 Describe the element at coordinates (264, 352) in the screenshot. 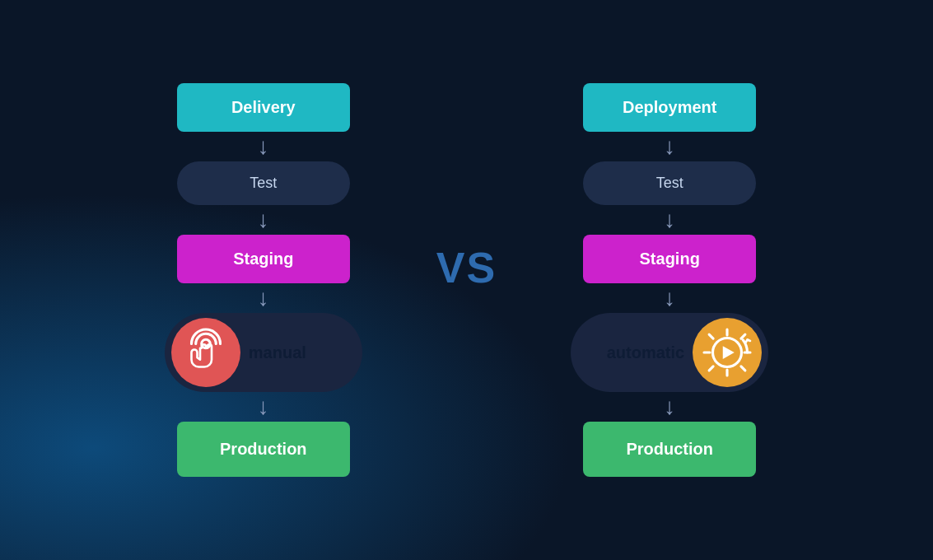

I see `manual-action-row: manual` at that location.